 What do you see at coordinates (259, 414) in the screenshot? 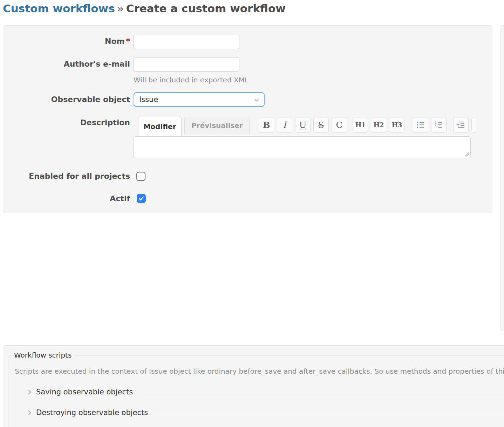
I see `destroying-observable-objects-fieldset: Destroying observable objects` at bounding box center [259, 414].